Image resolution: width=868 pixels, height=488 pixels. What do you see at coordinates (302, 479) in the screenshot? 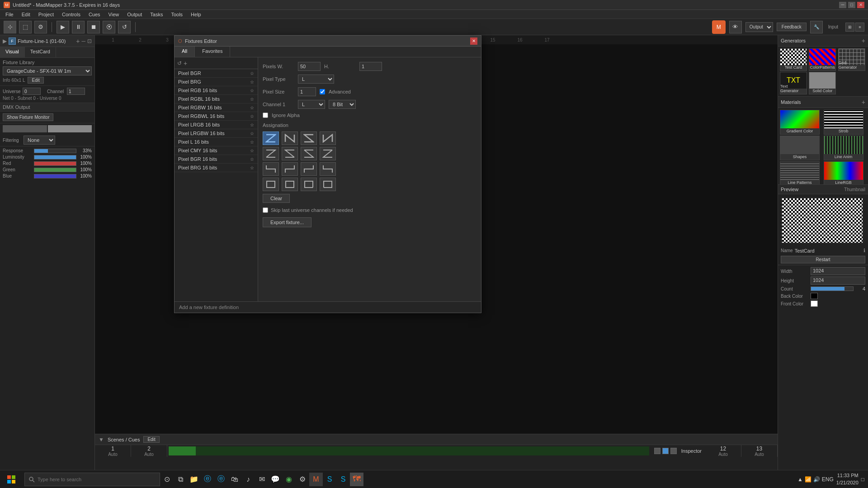
I see `taskbar-settings: ⚙` at bounding box center [302, 479].